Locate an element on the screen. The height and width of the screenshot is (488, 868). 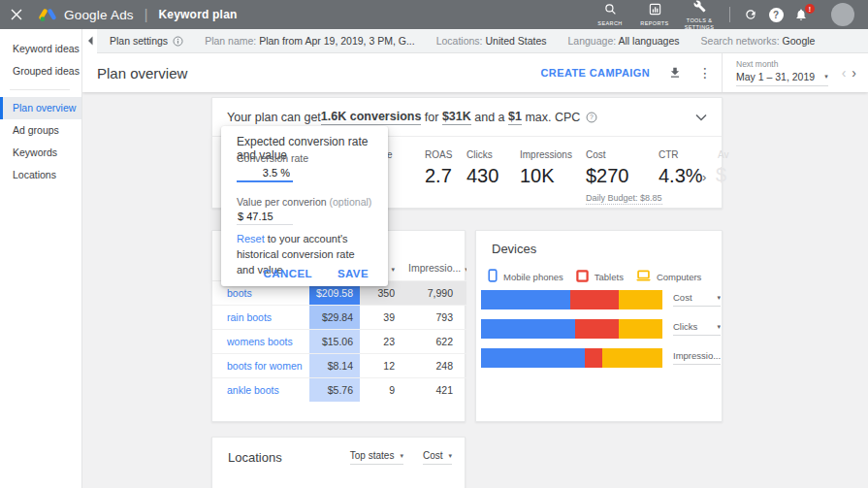
tools-settings-nav-button: TOOLS & SETTINGS is located at coordinates (699, 16).